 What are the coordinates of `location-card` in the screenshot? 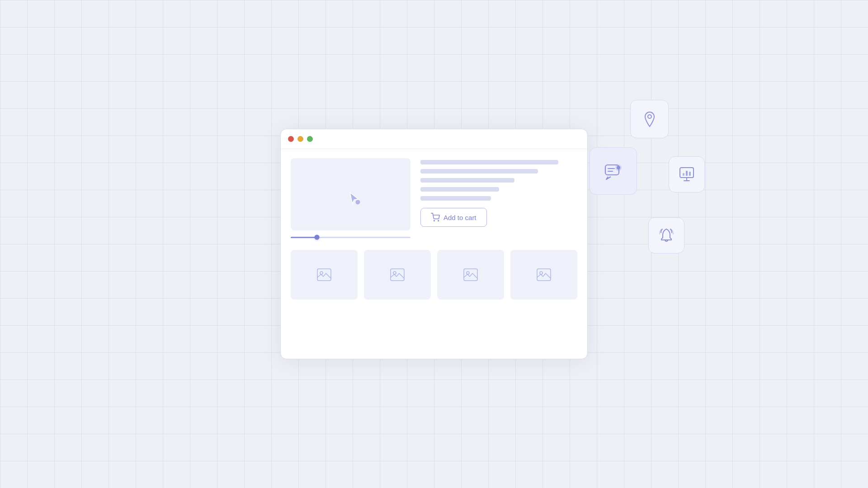 It's located at (649, 119).